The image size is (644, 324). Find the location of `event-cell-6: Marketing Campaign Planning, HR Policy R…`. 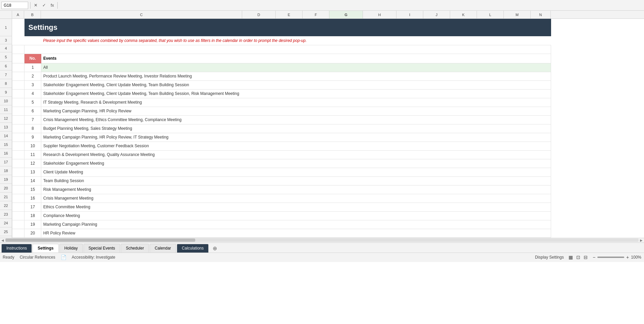

event-cell-6: Marketing Campaign Planning, HR Policy R… is located at coordinates (296, 111).